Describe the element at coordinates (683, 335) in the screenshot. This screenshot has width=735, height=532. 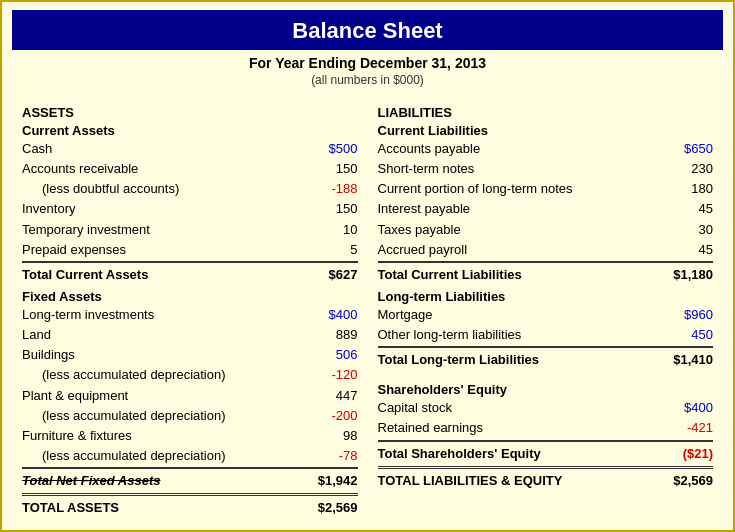
I see `other-lt-value: 450` at that location.